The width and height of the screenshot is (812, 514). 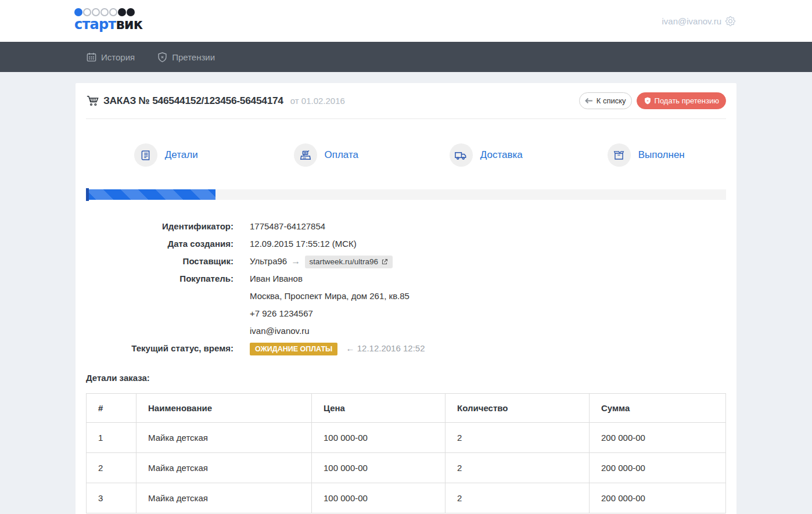 What do you see at coordinates (406, 195) in the screenshot?
I see `order-progress-bar` at bounding box center [406, 195].